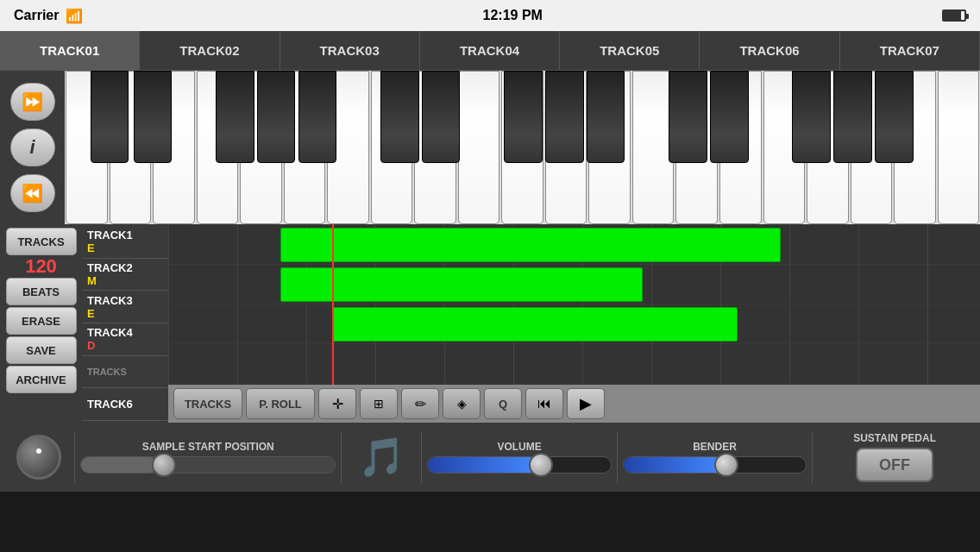  Describe the element at coordinates (210, 50) in the screenshot. I see `tab-track02: TRACK02` at that location.